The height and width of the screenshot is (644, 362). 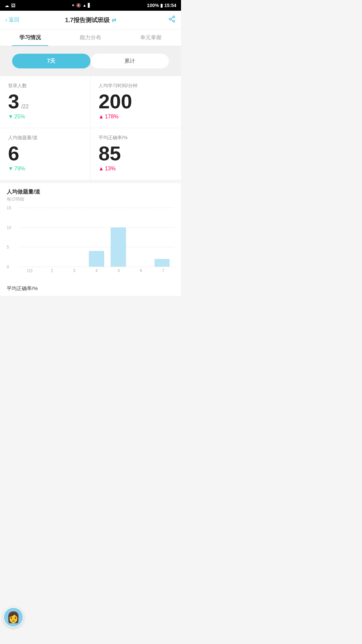 What do you see at coordinates (89, 5) in the screenshot?
I see `signal-icon: ▋` at bounding box center [89, 5].